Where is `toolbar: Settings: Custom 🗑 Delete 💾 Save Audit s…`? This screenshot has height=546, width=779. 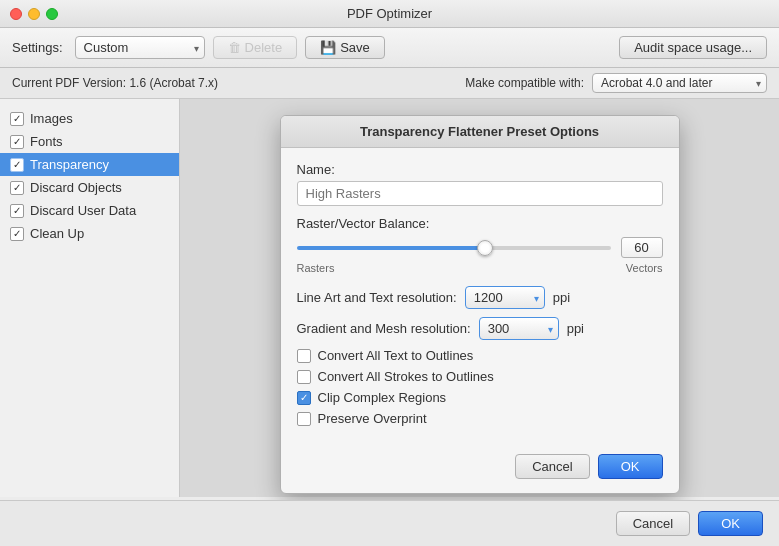
toolbar: Settings: Custom 🗑 Delete 💾 Save Audit s… is located at coordinates (390, 48).